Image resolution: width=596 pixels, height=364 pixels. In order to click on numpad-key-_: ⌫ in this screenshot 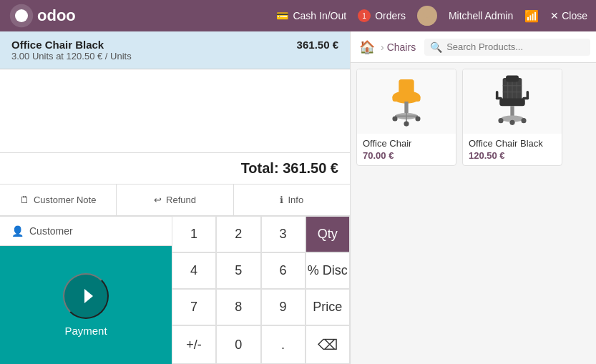, I will do `click(328, 345)`.